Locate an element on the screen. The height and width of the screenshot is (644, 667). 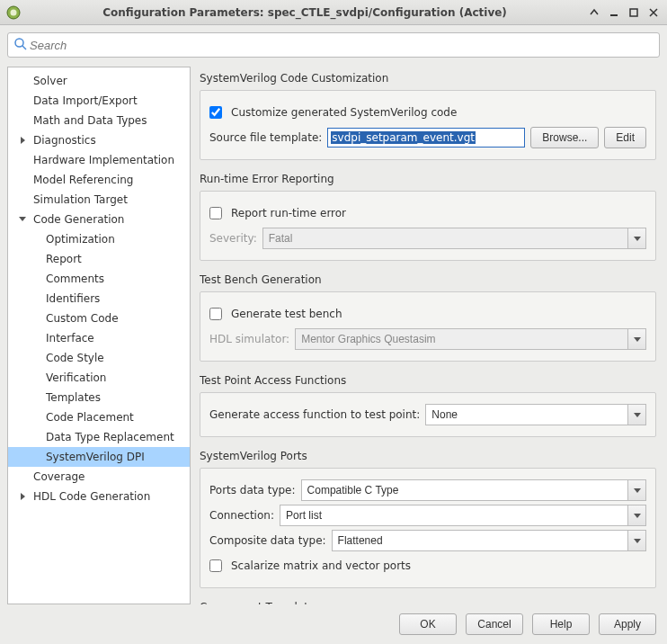
section-ports-title: SystemVerilog Ports is located at coordinates (428, 456).